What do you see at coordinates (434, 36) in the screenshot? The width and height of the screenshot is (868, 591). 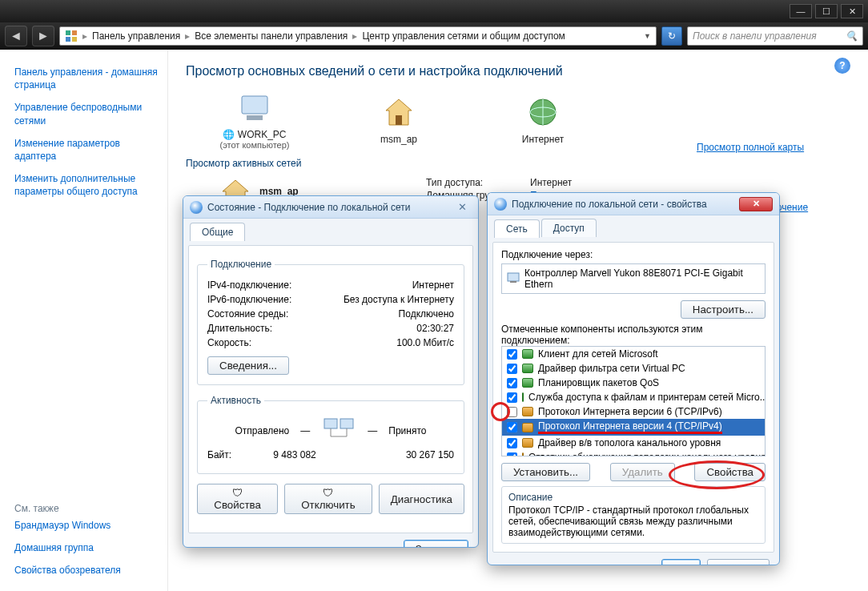 I see `navigation-bar: ◄ ► ▸ Панель управления ▸ Все элементы п…` at bounding box center [434, 36].